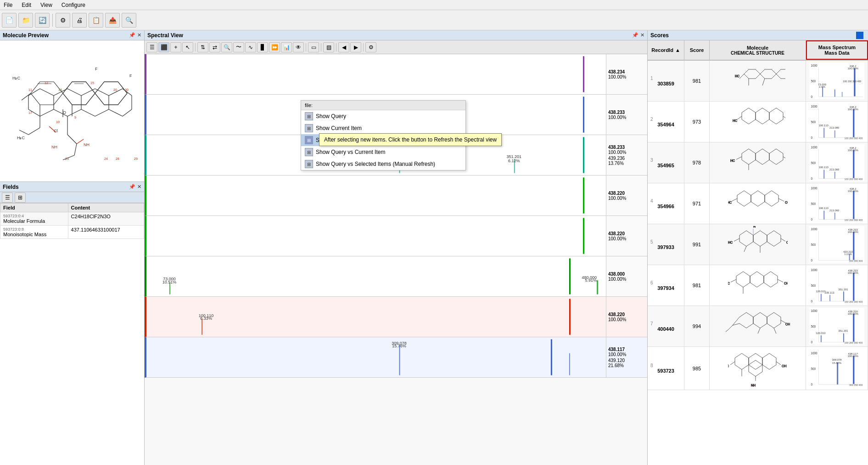  What do you see at coordinates (227, 47) in the screenshot?
I see `spectral-zoom-button: 🔍` at bounding box center [227, 47].